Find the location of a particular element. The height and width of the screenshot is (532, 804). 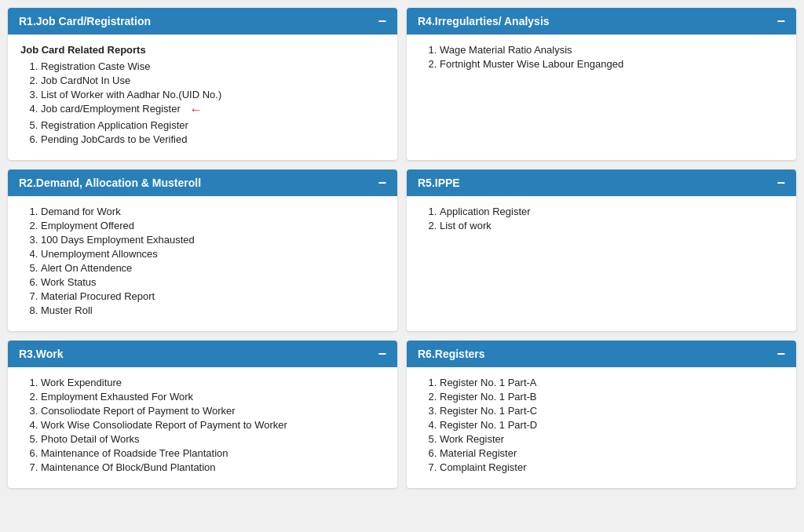

list-item: Register No. 1 Part-A is located at coordinates (612, 383).